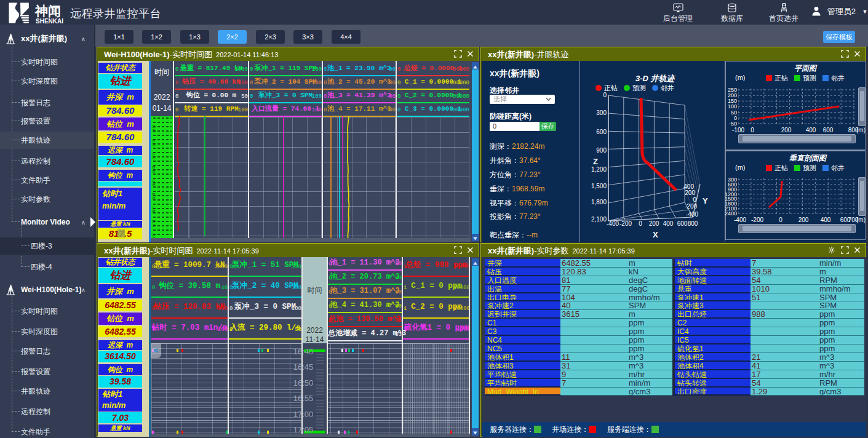 Image resolution: width=868 pixels, height=438 pixels. Describe the element at coordinates (49, 21) in the screenshot. I see `svg-text: SHENKAI` at that location.